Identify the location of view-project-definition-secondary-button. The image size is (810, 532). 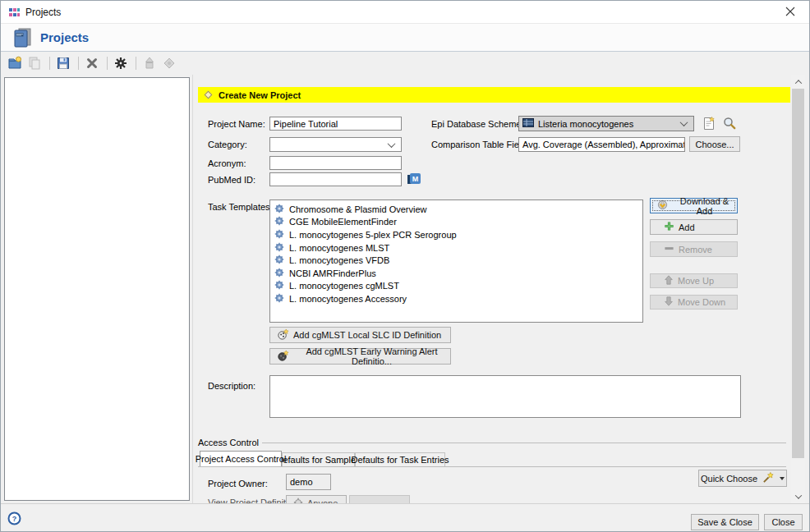
(380, 499).